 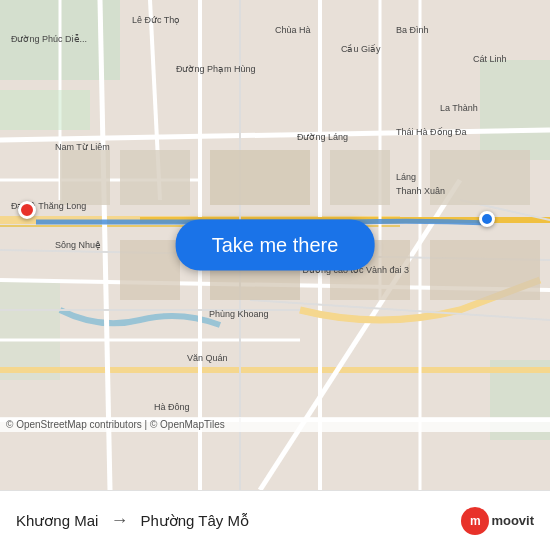 What do you see at coordinates (487, 219) in the screenshot?
I see `destination-pin` at bounding box center [487, 219].